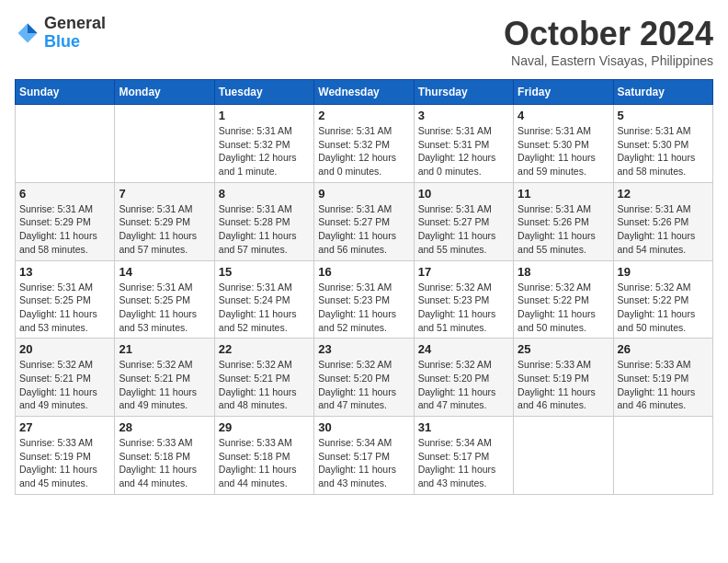  I want to click on day-number: 19, so click(664, 272).